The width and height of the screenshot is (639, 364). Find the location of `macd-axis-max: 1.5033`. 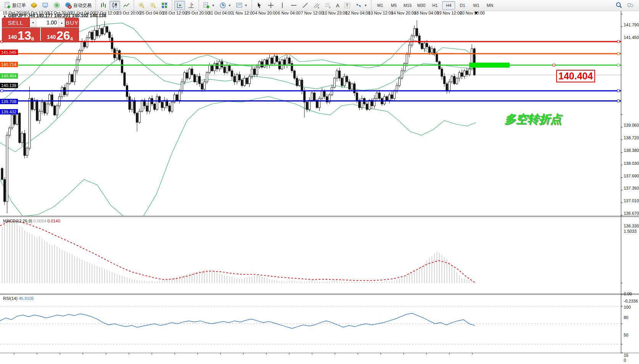

macd-axis-max: 1.5033 is located at coordinates (630, 231).